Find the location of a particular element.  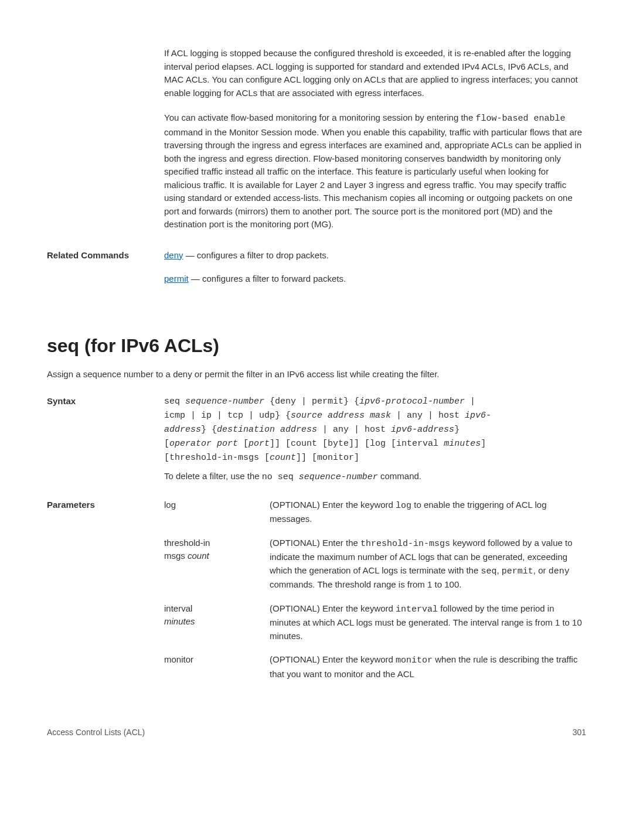

footer-left: Access Control Lists (ACL) is located at coordinates (96, 732).